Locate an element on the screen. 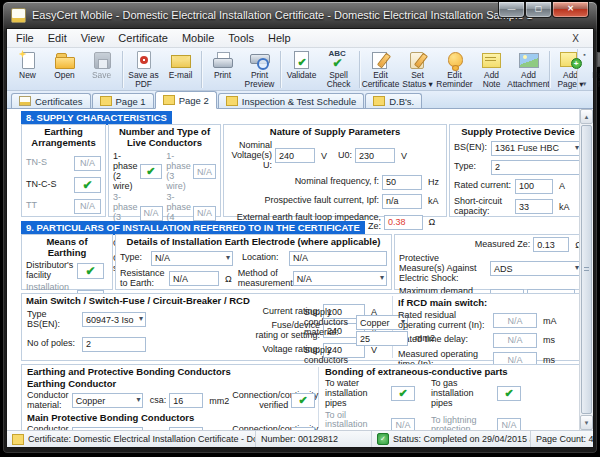 Image resolution: width=600 pixels, height=457 pixels. scc-field: 33 is located at coordinates (534, 206).